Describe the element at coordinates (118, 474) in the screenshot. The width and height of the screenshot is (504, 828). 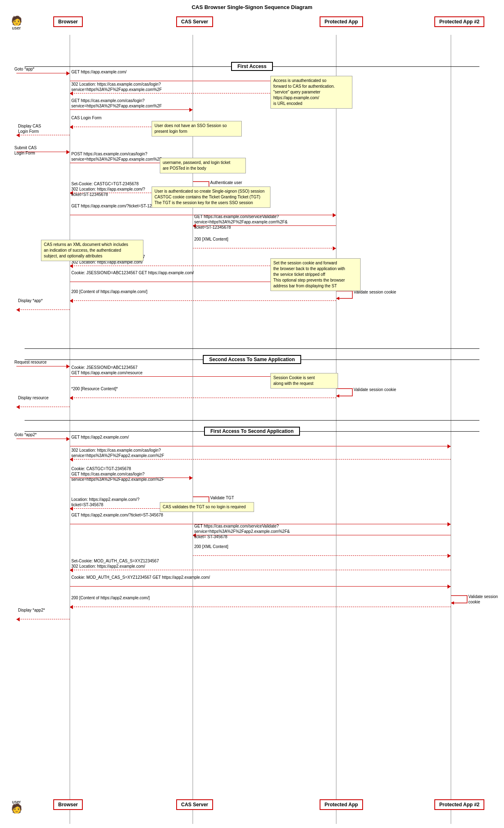
I see `message-label: Cookie: CASTGC=TGT-2345678GET https://ca…` at that location.